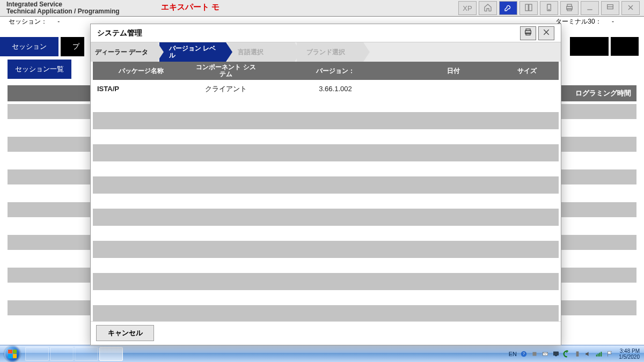  Describe the element at coordinates (599, 354) in the screenshot. I see `network-icon` at that location.